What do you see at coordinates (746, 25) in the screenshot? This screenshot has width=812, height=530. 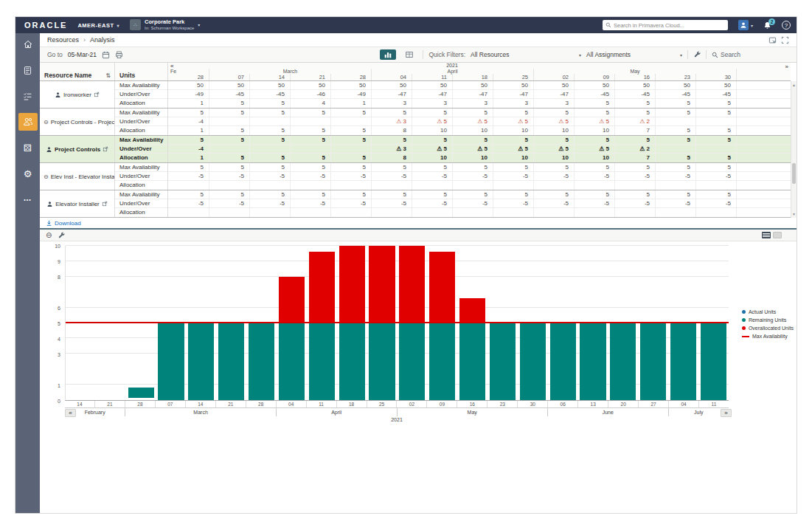 I see `user-menu-button: ▾` at bounding box center [746, 25].